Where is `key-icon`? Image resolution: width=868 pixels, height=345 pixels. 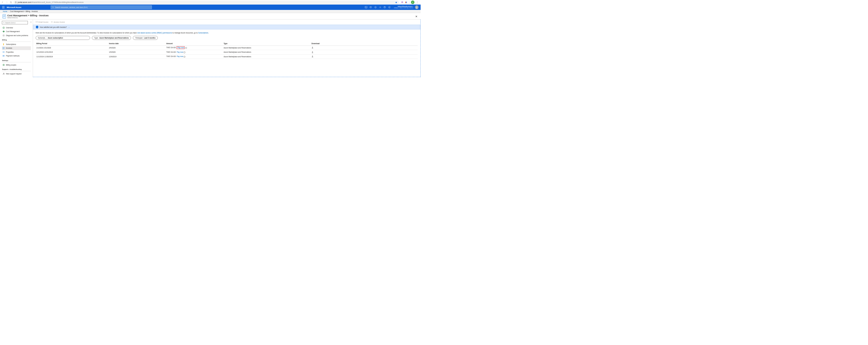
key-icon is located at coordinates (4, 44).